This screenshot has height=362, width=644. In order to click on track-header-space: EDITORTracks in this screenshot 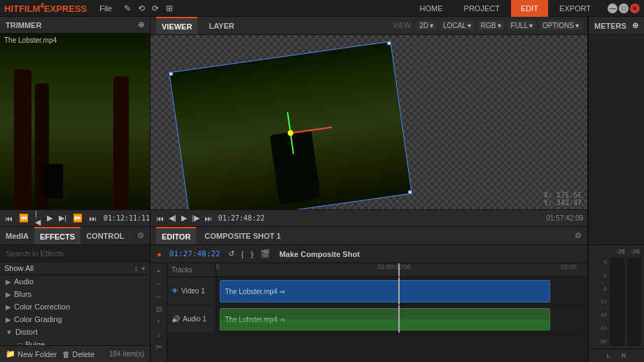, I will do `click(192, 270)`.